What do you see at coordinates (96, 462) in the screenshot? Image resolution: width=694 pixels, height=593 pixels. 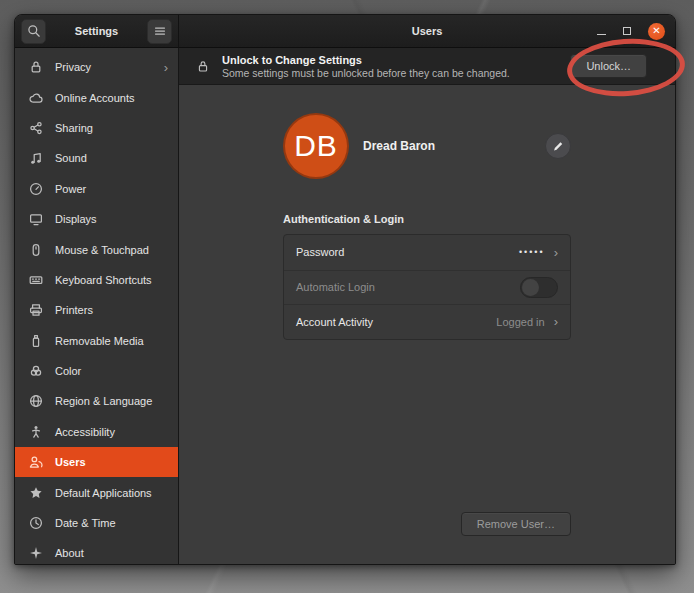 I see `sidebar-item-users: Users` at bounding box center [96, 462].